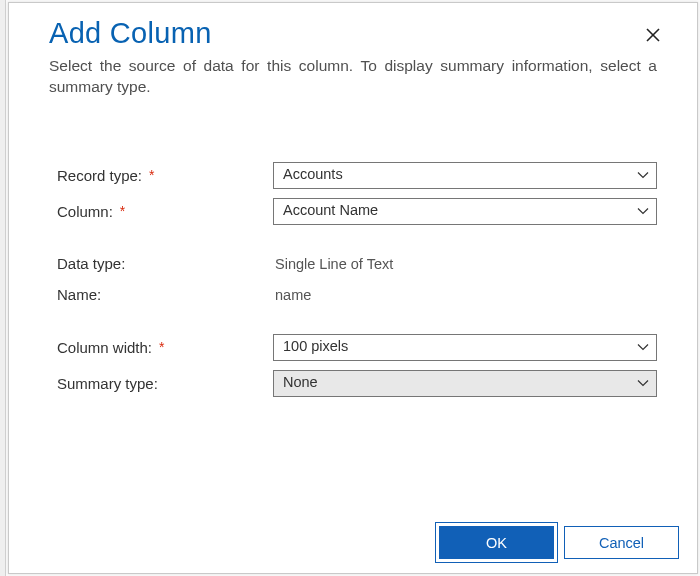 The image size is (700, 576). Describe the element at coordinates (357, 348) in the screenshot. I see `row-column-width: Column width: * 100 pixels` at that location.